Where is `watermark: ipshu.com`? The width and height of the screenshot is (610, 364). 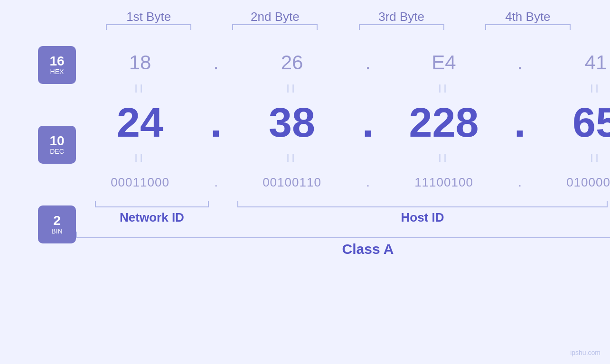 watermark: ipshu.com is located at coordinates (585, 353).